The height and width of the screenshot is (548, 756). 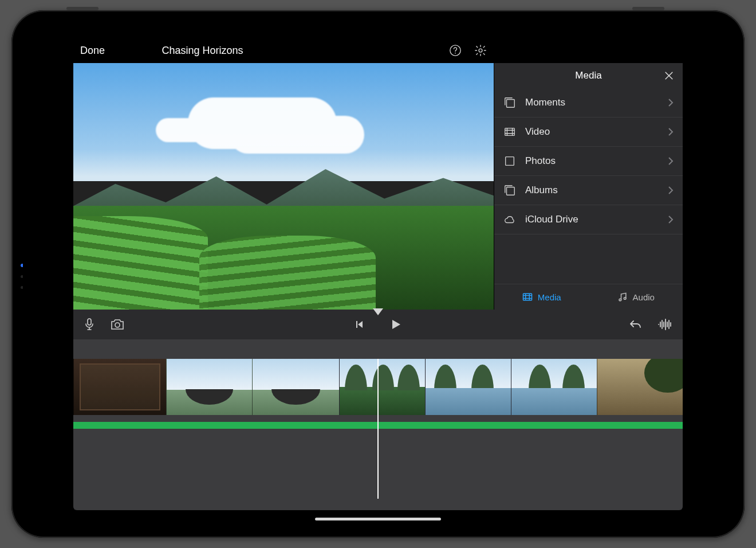 I want to click on project-title: Chasing Horizons, so click(x=261, y=50).